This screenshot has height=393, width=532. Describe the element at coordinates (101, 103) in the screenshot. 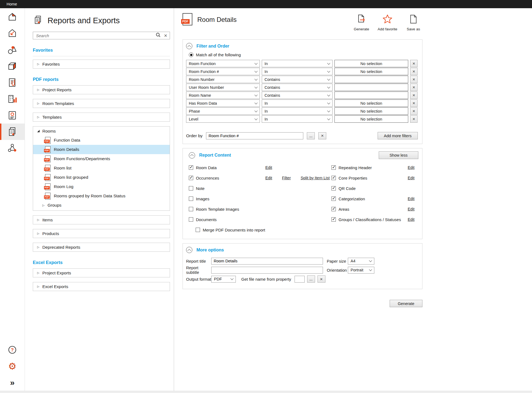

I see `tree-item-room-templates: Room Templates` at that location.